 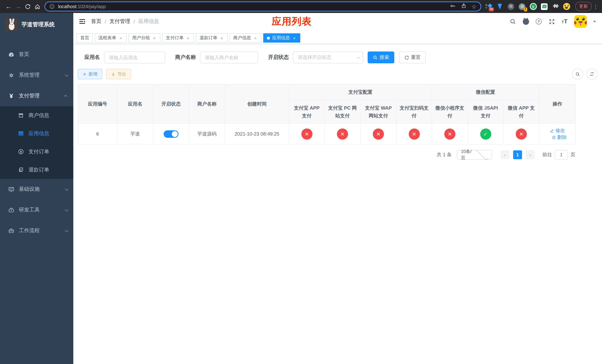 I want to click on command-extension-icon, so click(x=511, y=6).